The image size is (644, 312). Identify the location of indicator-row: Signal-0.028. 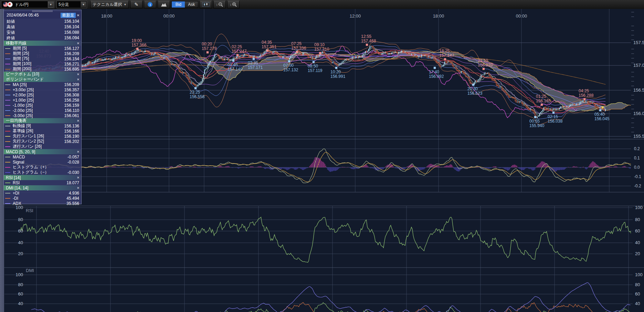
(43, 162).